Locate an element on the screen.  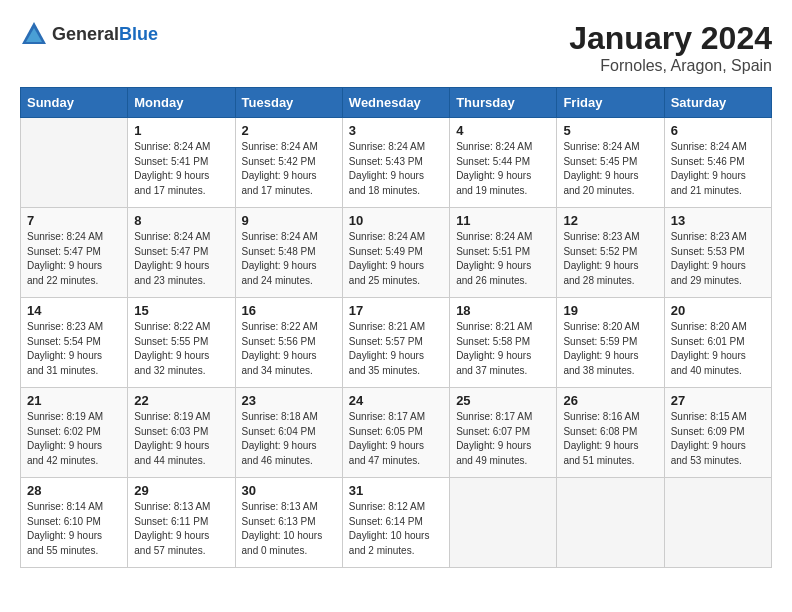
day-number: 31 is located at coordinates (396, 490).